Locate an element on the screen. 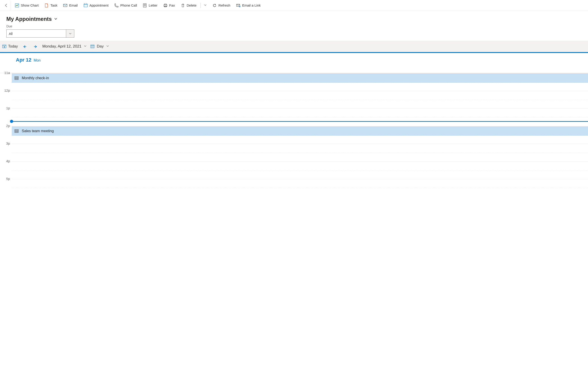 This screenshot has width=588, height=383. next-button is located at coordinates (36, 46).